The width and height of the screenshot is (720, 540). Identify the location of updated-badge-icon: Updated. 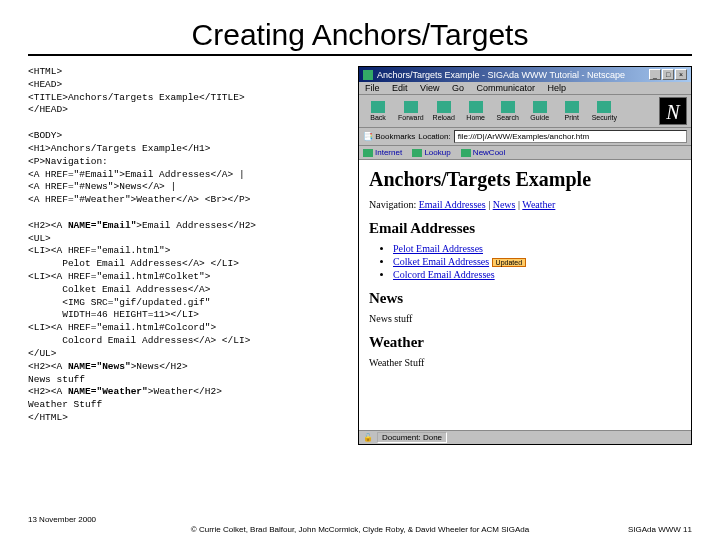
(509, 262).